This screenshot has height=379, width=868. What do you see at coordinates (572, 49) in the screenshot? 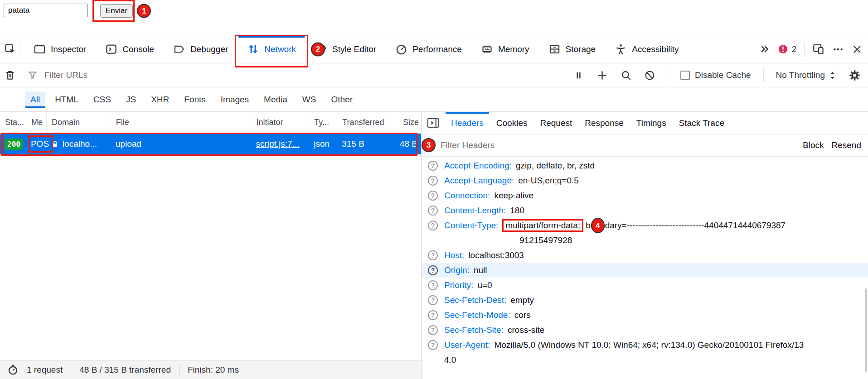
I see `tab-storage: Storage` at bounding box center [572, 49].